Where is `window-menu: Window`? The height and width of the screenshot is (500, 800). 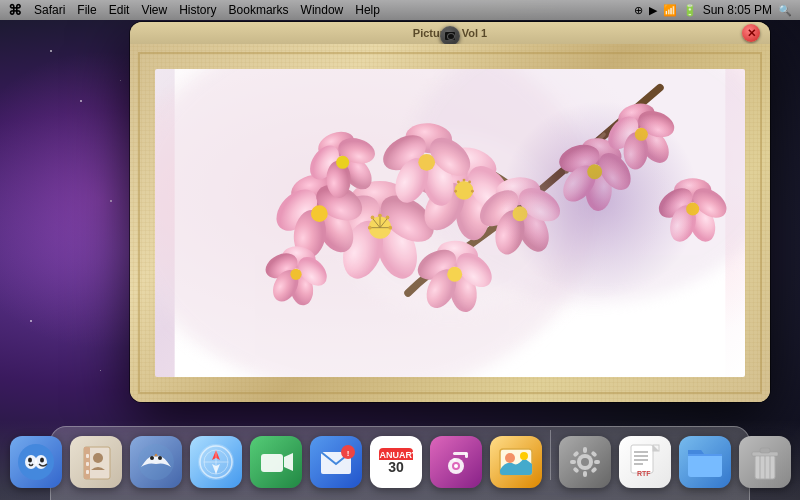
window-menu: Window is located at coordinates (322, 10).